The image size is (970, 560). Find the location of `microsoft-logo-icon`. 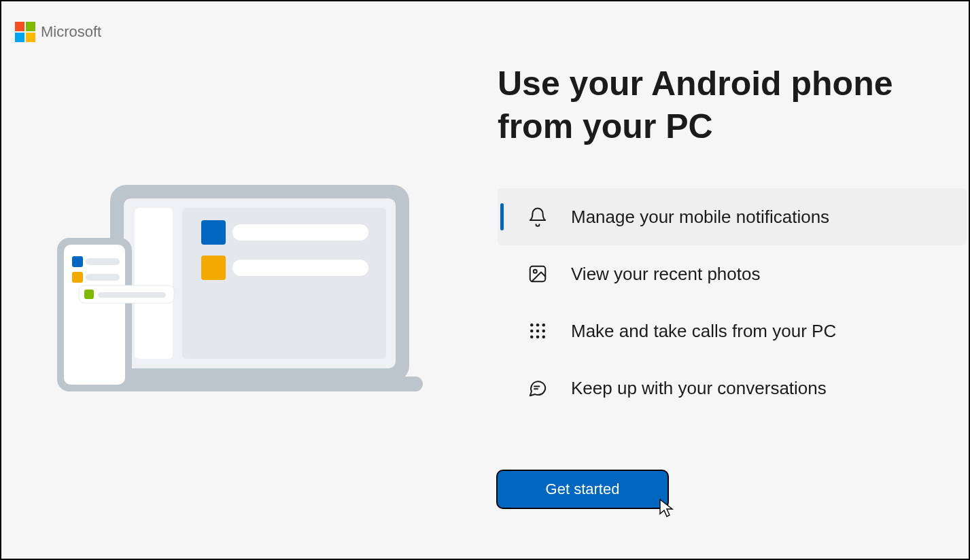

microsoft-logo-icon is located at coordinates (25, 32).